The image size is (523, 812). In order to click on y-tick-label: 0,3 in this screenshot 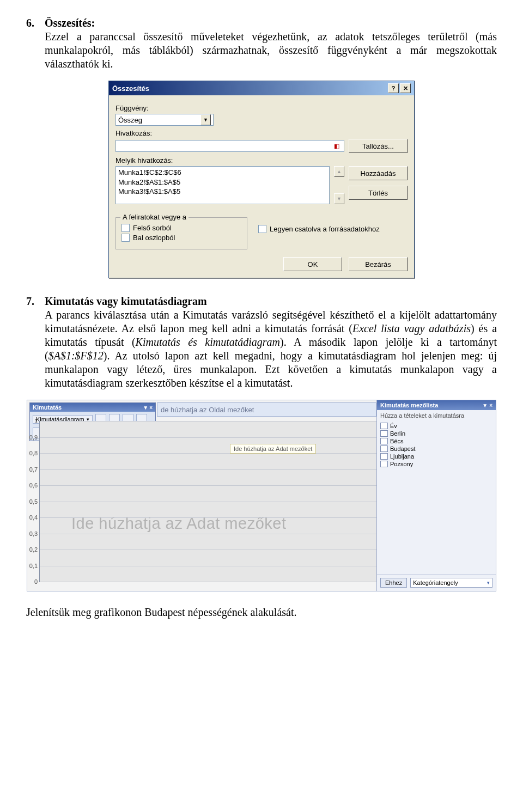, I will do `click(29, 534)`.